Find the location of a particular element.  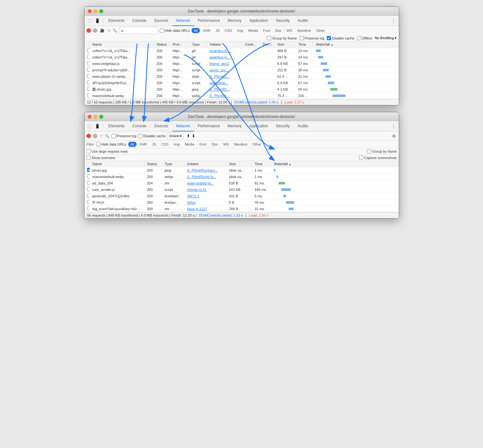

table-row: www-widgetapi.js 200 http/... script ifr… is located at coordinates (242, 64).